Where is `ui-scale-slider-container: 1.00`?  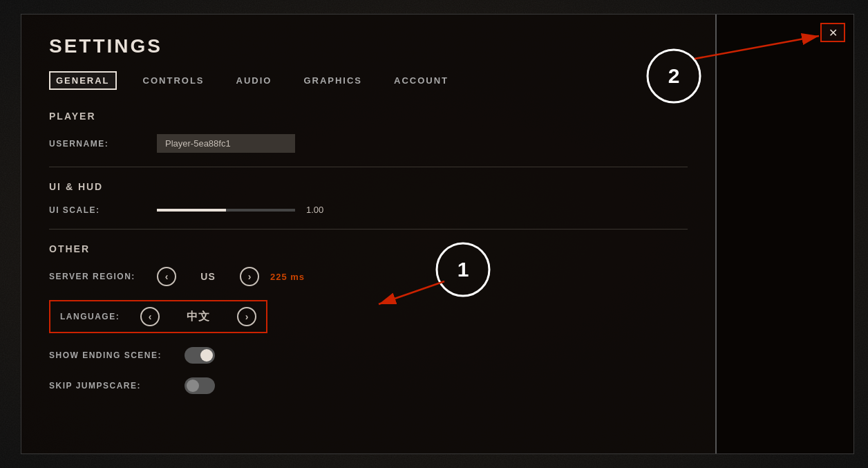 ui-scale-slider-container: 1.00 is located at coordinates (245, 210).